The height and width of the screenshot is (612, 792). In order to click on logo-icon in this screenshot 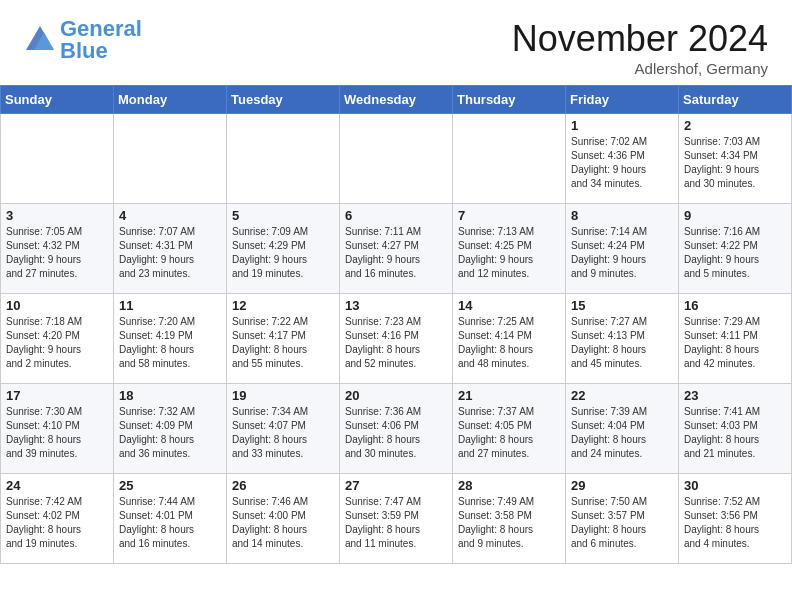, I will do `click(40, 40)`.